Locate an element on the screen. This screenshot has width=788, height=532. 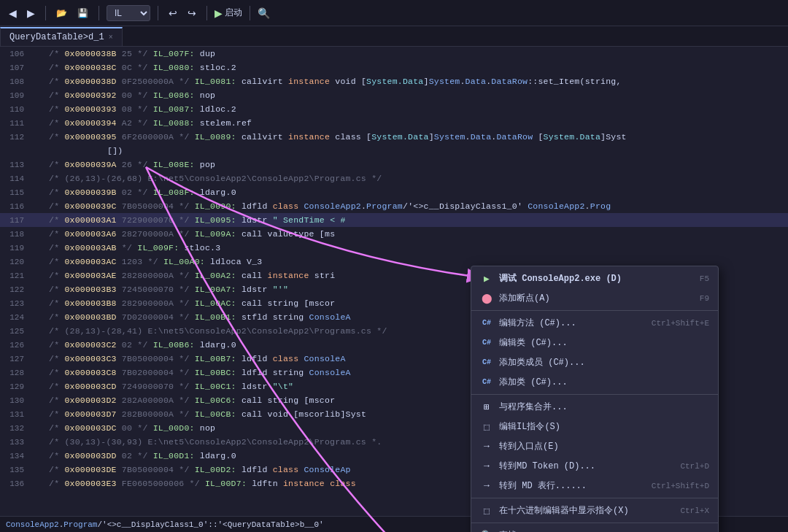
ctx-hex-editor-label: 在十六进制编辑器中显示指令(X) is located at coordinates (587, 511).